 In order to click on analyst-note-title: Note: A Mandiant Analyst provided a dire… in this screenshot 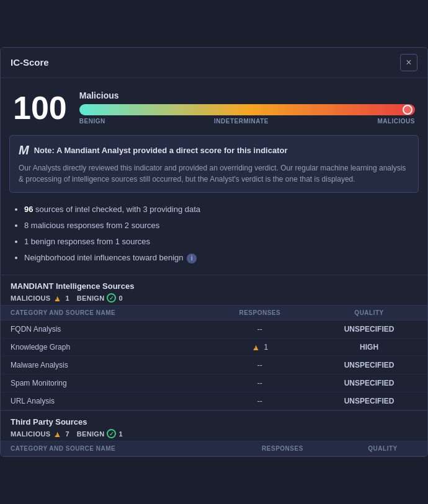, I will do `click(161, 150)`.